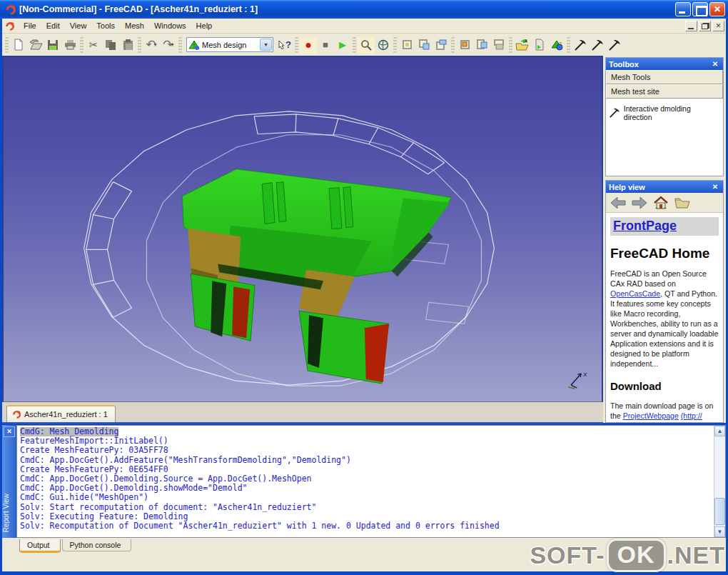 Image resolution: width=728 pixels, height=575 pixels. What do you see at coordinates (664, 117) in the screenshot?
I see `toolbox-panel: Toolbox ✕ Mesh Tools Mesh test site Inte…` at bounding box center [664, 117].